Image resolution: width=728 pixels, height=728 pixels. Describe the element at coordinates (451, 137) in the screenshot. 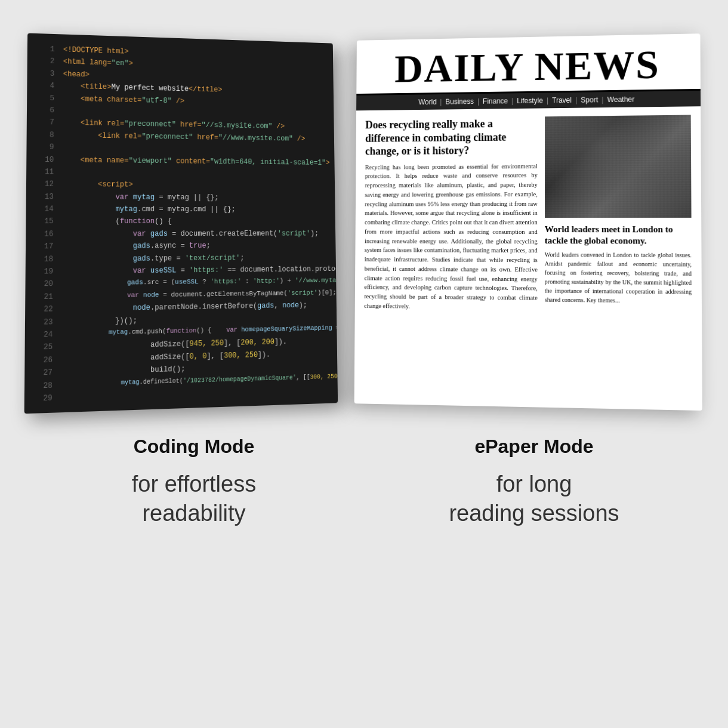

I see `article1-headline: Does recycling really make a difference …` at that location.